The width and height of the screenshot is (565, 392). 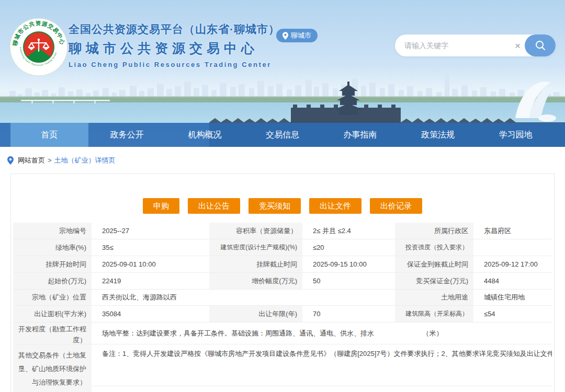 I want to click on bidding-notice-button: 竞买须知, so click(x=275, y=206).